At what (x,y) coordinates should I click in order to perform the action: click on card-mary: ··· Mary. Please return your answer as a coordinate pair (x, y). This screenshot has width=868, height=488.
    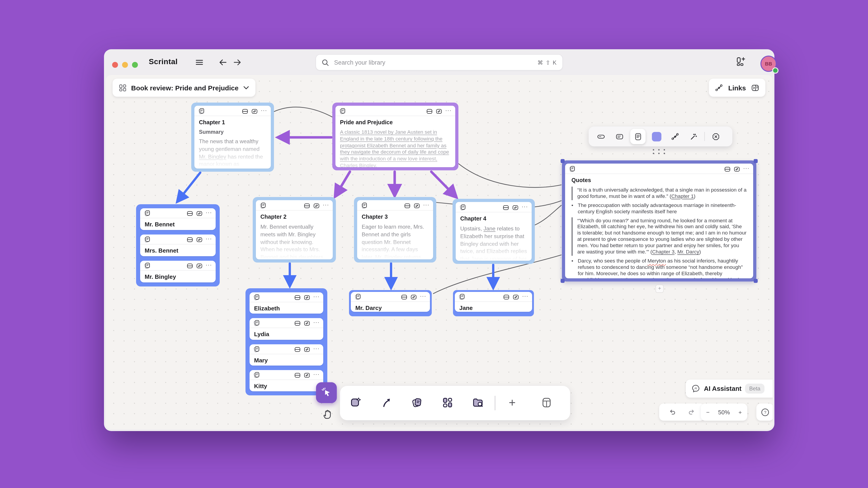
    Looking at the image, I should click on (286, 355).